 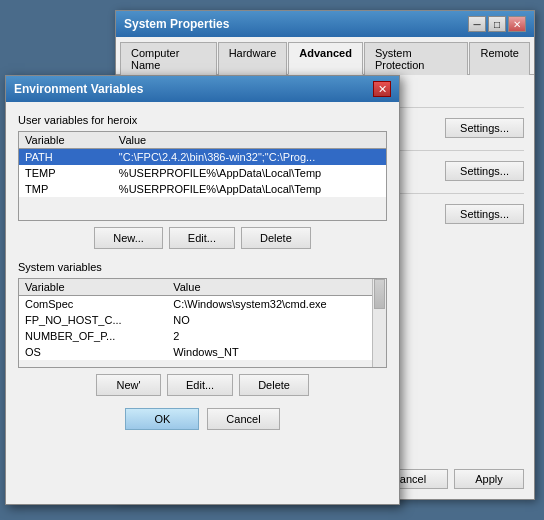 What do you see at coordinates (250, 173) in the screenshot?
I see `user-var-value-2: %USERPROFILE%\AppData\Local\Temp` at bounding box center [250, 173].